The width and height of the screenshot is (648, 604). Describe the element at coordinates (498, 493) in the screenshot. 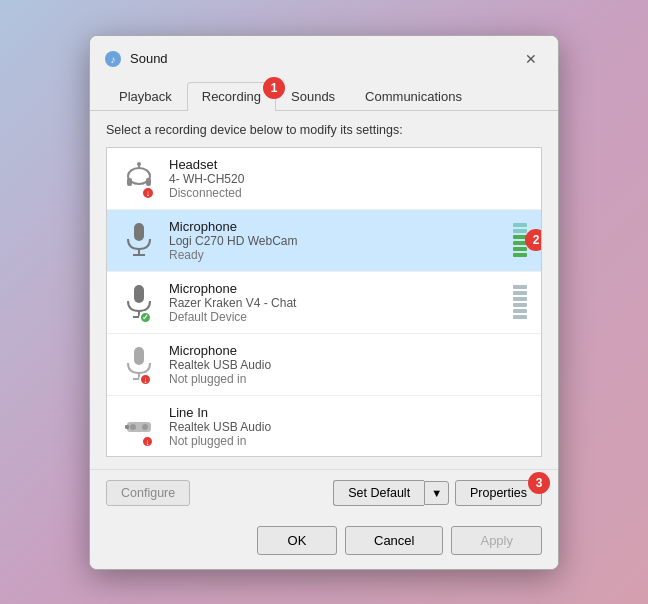

I see `properties-wrap: Properties 3` at that location.